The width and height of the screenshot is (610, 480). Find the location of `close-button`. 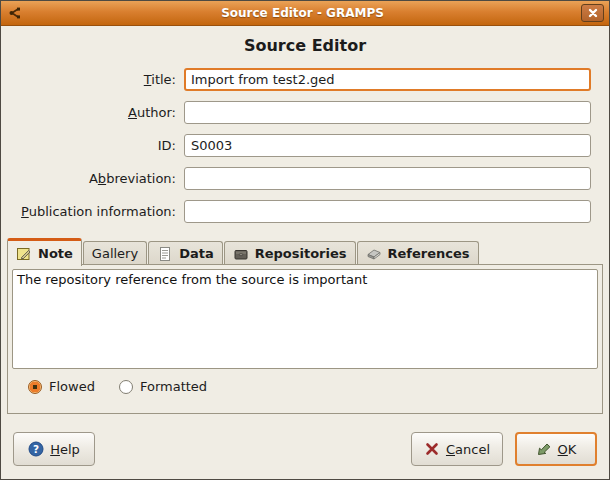

close-button is located at coordinates (592, 13).